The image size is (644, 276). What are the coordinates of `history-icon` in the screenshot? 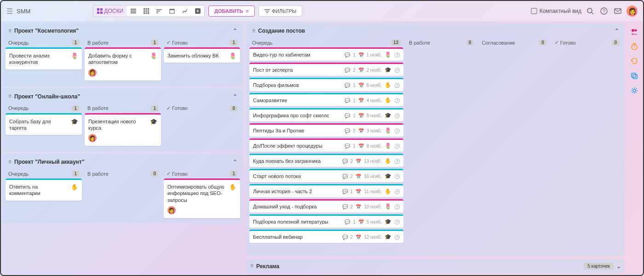 It's located at (635, 62).